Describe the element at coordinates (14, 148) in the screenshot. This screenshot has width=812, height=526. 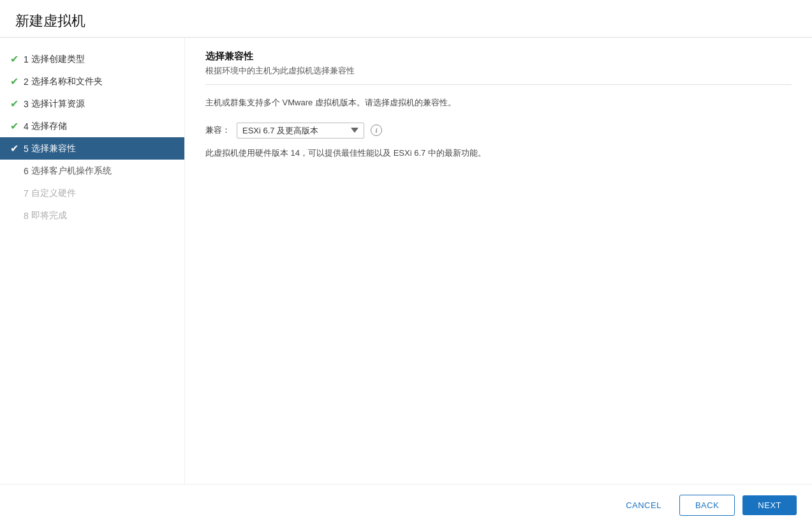
I see `check-icon-step5: ✔` at that location.